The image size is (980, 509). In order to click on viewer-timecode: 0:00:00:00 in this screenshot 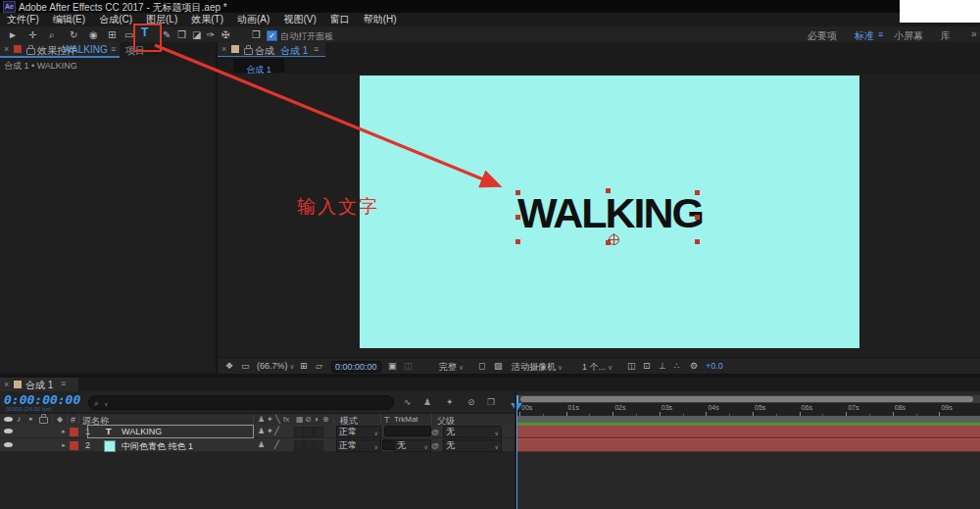, I will do `click(357, 367)`.